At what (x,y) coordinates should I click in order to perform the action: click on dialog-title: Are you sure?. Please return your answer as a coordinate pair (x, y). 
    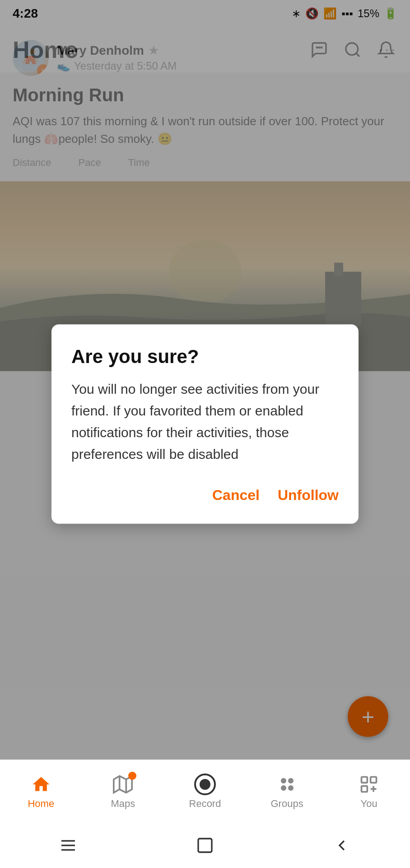
    Looking at the image, I should click on (205, 357).